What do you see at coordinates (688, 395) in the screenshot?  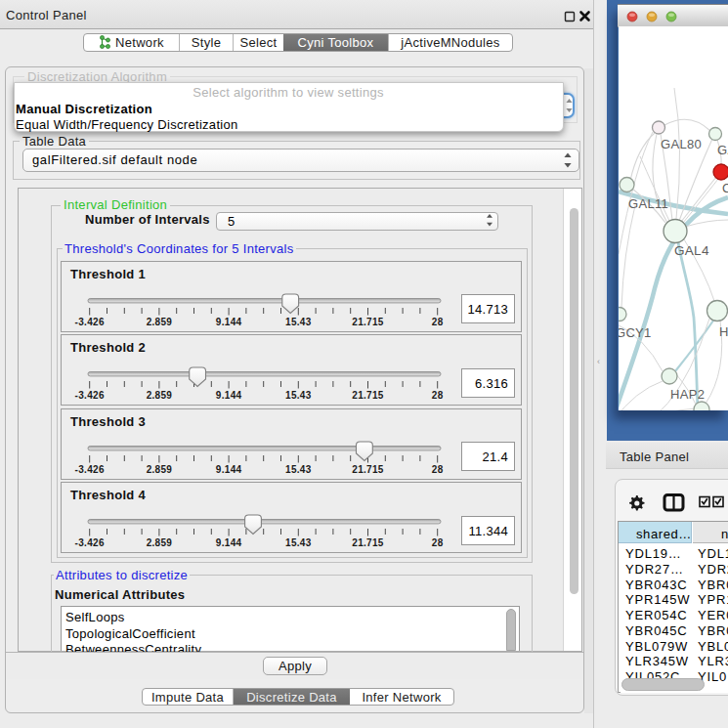 I see `svg-text: HAP2` at bounding box center [688, 395].